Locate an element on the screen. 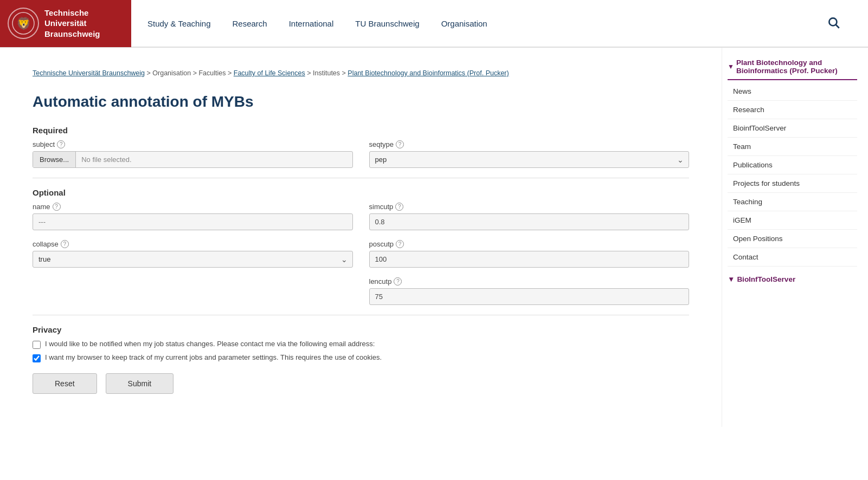 The image size is (868, 480). sidebar-chevron-down-icon: ▼ is located at coordinates (731, 67).